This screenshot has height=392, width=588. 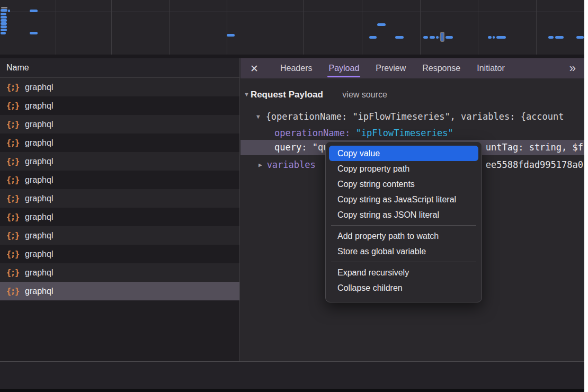 I want to click on detail-tab-bar: ✕ HeadersPayloadPreviewResponseInitiator…, so click(x=412, y=68).